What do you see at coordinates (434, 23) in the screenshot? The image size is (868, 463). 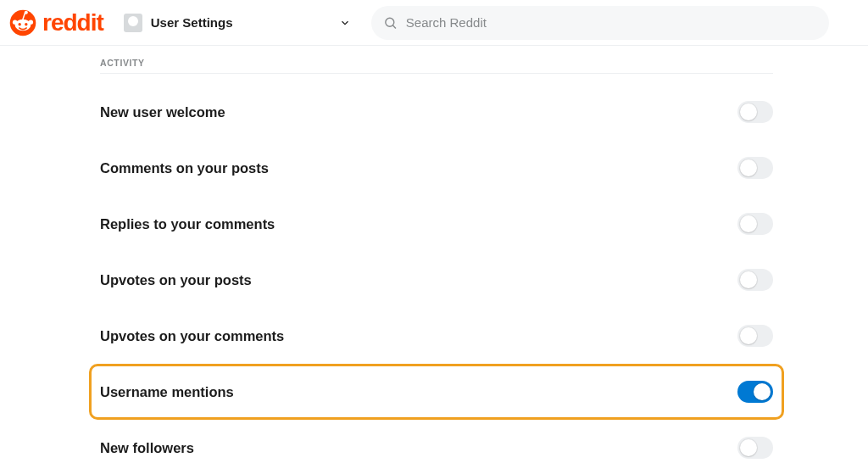 I see `app-header: reddit User Settings` at bounding box center [434, 23].